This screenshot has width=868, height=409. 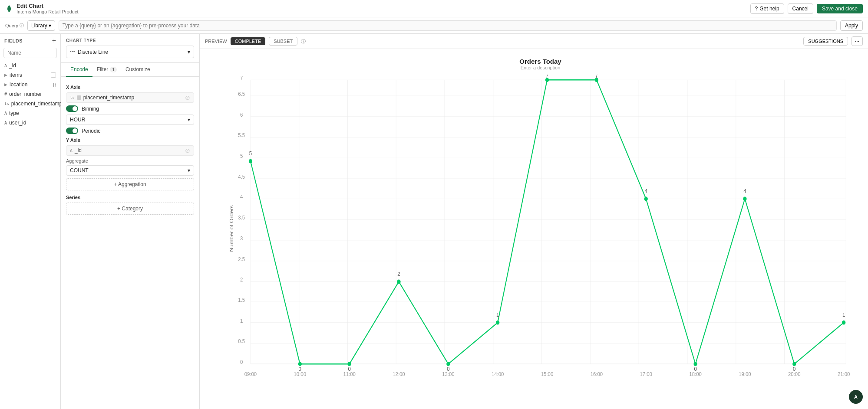 What do you see at coordinates (130, 131) in the screenshot?
I see `periodic-row: Periodic` at bounding box center [130, 131].